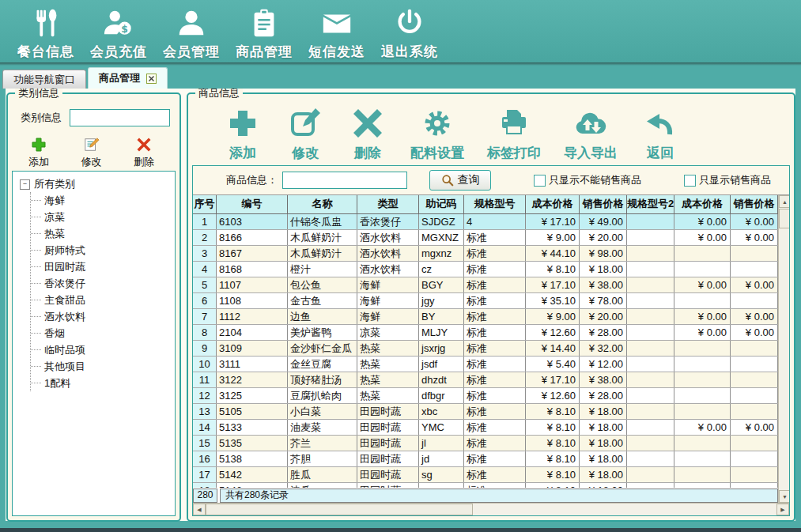 The image size is (801, 532). Describe the element at coordinates (441, 204) in the screenshot. I see `column-header-4: 助记码` at that location.